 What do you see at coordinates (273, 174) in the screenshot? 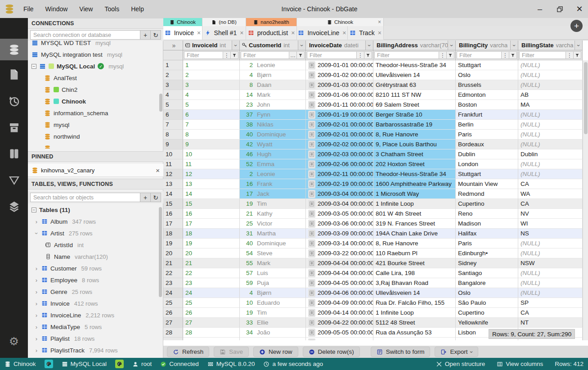
I see `cell-customerid: 2Leonie` at bounding box center [273, 174].